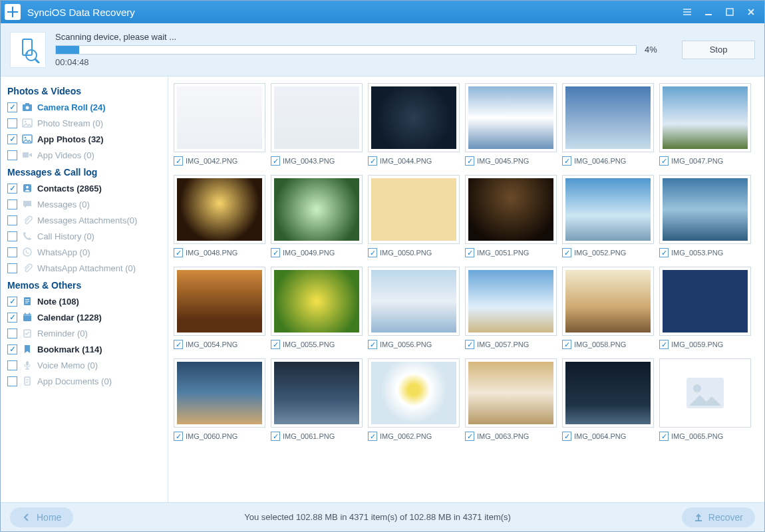 This screenshot has height=532, width=765. What do you see at coordinates (751, 12) in the screenshot?
I see `close-icon` at bounding box center [751, 12].